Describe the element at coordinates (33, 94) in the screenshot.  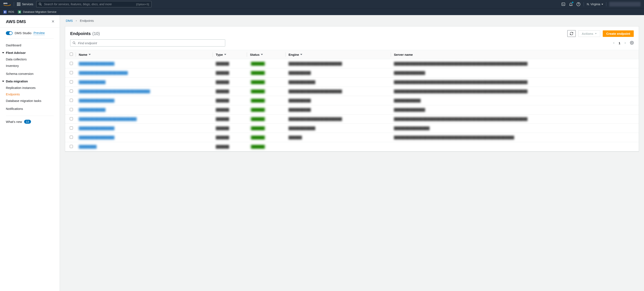
I see `sidebar-item-endpoints: Endpoints` at that location.